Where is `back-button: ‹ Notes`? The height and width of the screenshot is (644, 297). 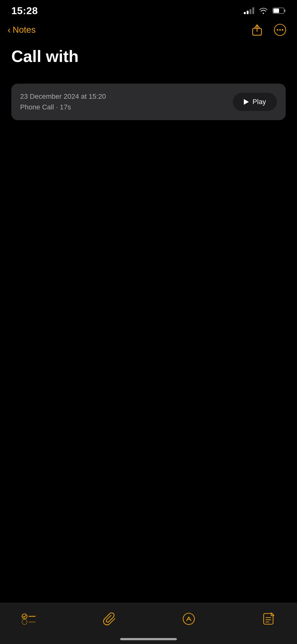
back-button: ‹ Notes is located at coordinates (21, 30).